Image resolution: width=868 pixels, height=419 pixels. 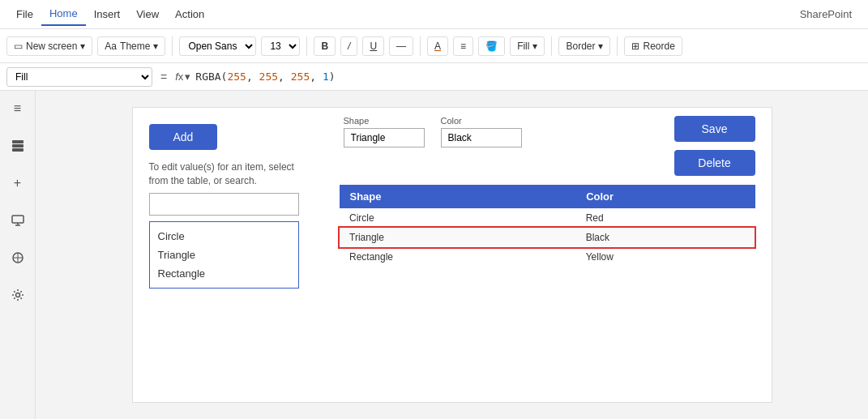 I want to click on sidebar-icon-settings, so click(x=18, y=295).